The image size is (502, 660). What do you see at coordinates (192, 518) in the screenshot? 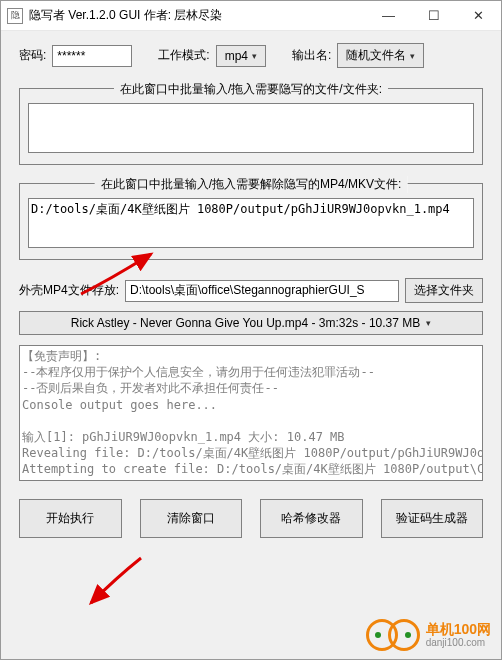
I see `clear-button: 清除窗口` at bounding box center [192, 518].